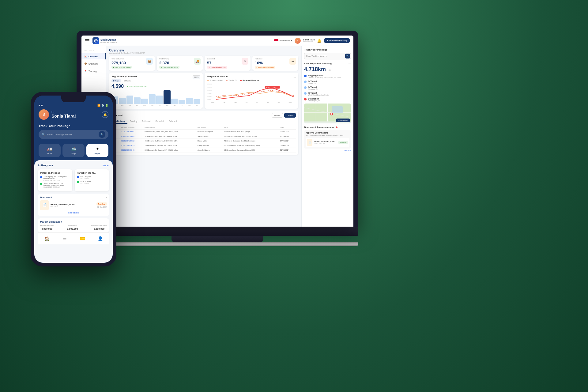  I want to click on user-avatar: S, so click(298, 41).